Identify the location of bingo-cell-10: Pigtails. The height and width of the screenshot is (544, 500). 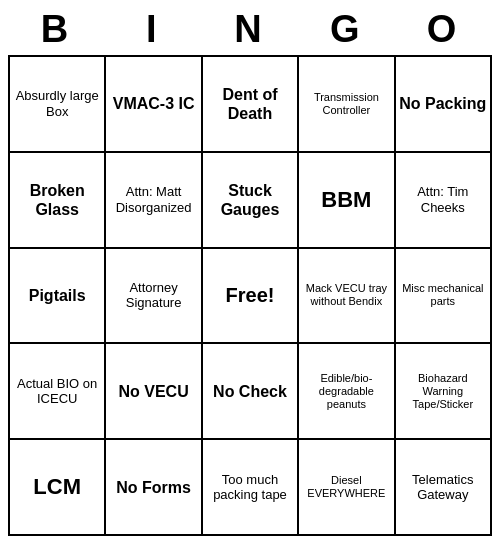
(58, 297).